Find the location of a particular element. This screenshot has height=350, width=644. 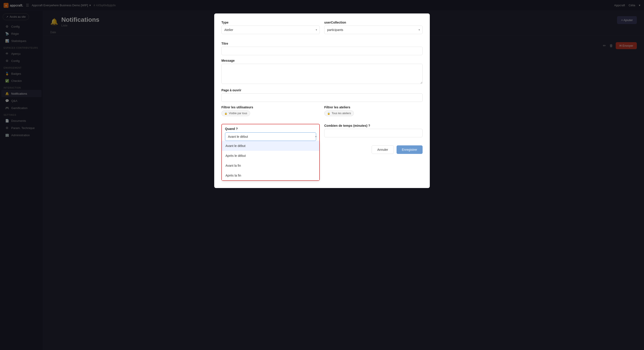

type-select: Atelier Session Keynote is located at coordinates (270, 30).